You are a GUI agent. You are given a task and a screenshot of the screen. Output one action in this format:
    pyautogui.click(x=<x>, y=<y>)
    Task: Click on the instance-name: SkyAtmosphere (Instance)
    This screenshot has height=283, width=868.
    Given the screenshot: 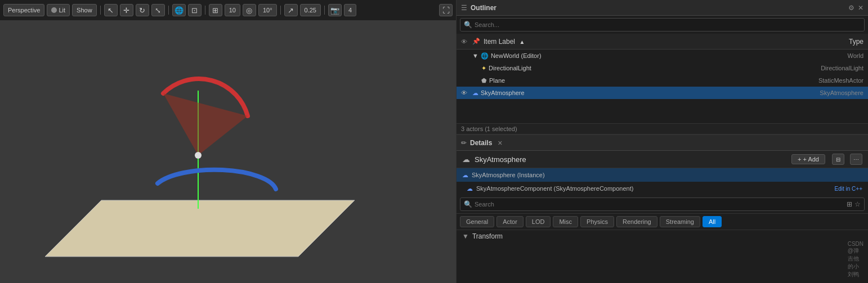 What is the action you would take?
    pyautogui.click(x=508, y=175)
    